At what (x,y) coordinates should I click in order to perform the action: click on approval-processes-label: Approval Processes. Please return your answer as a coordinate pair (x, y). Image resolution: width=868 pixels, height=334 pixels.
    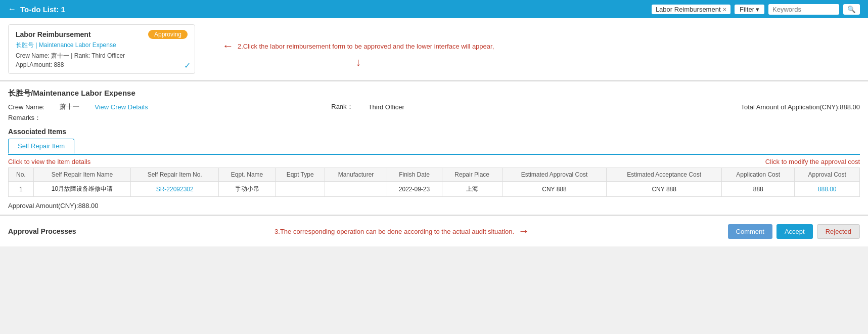
    Looking at the image, I should click on (42, 231).